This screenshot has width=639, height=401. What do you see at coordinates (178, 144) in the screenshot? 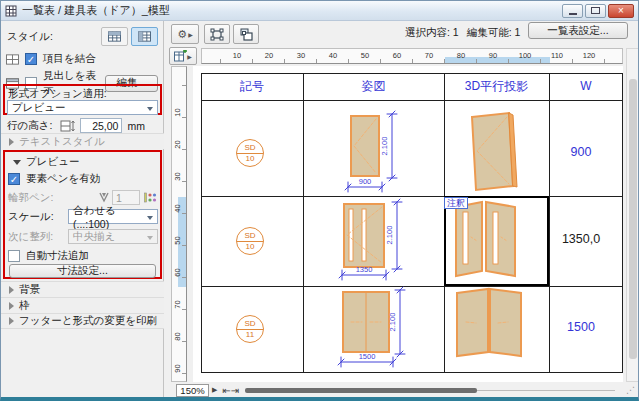
I see `v-ruler-number: 20` at bounding box center [178, 144].